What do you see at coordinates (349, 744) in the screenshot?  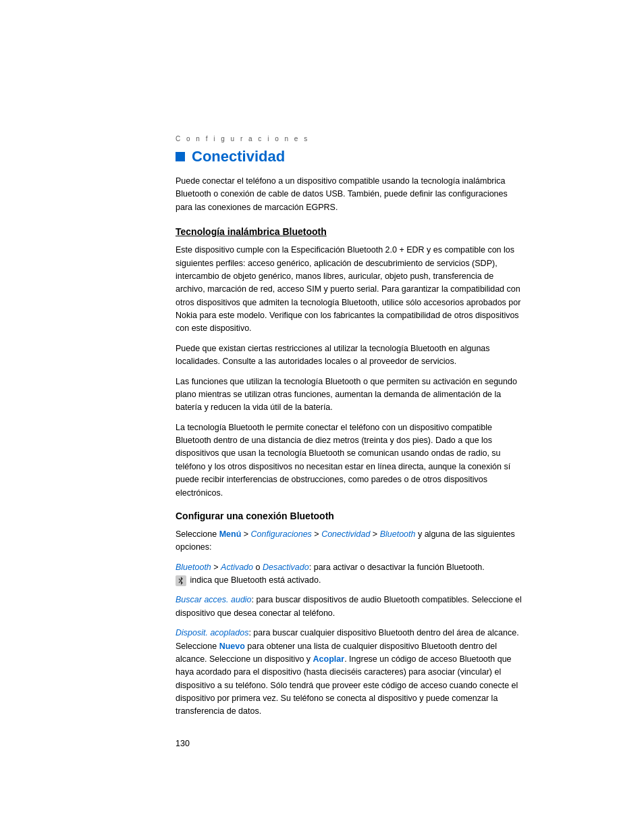 I see `page-number: 130` at bounding box center [349, 744].